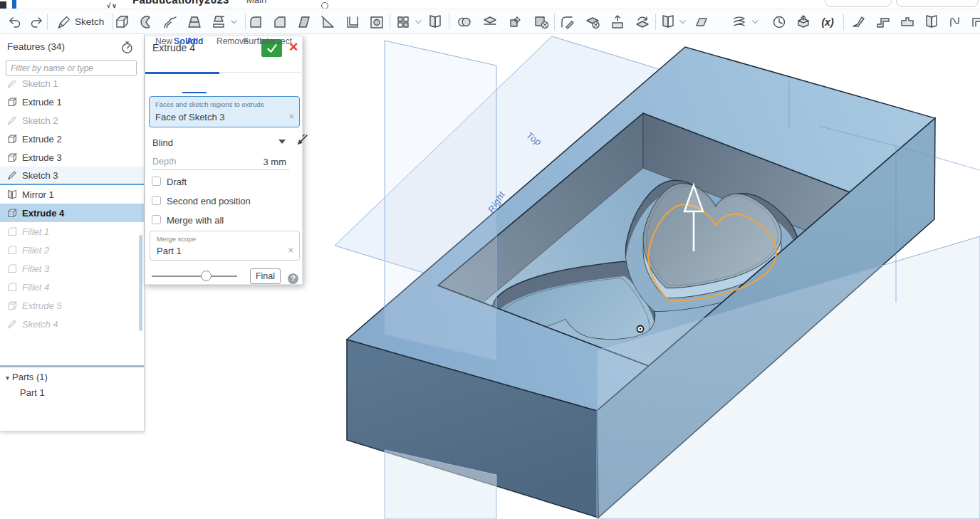 Image resolution: width=980 pixels, height=519 pixels. I want to click on extrude-dialog: Extrude 4 ✕ Solid Surface New Add Remove…, so click(224, 160).